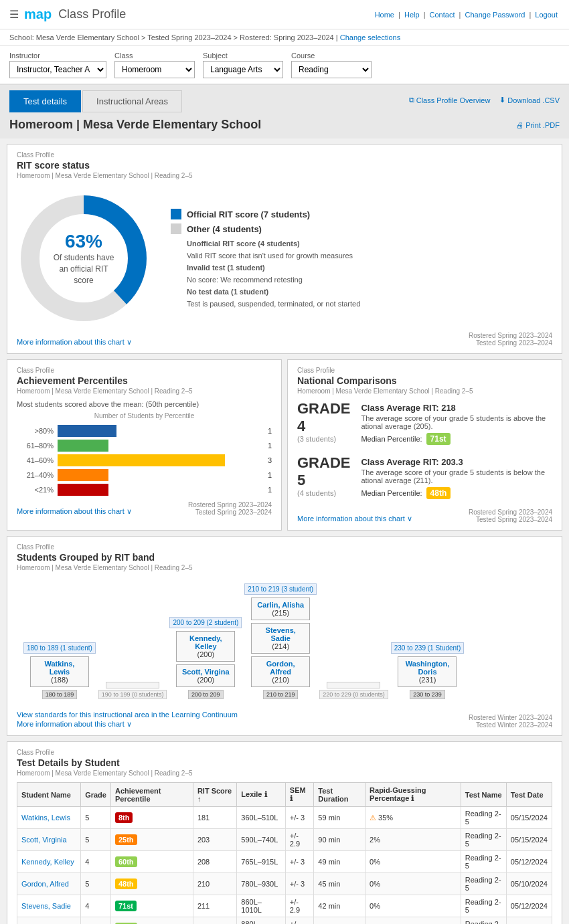 Image resolution: width=569 pixels, height=924 pixels. I want to click on achievement-card: Class Profile Achievement Percentiles Ho…, so click(145, 445).